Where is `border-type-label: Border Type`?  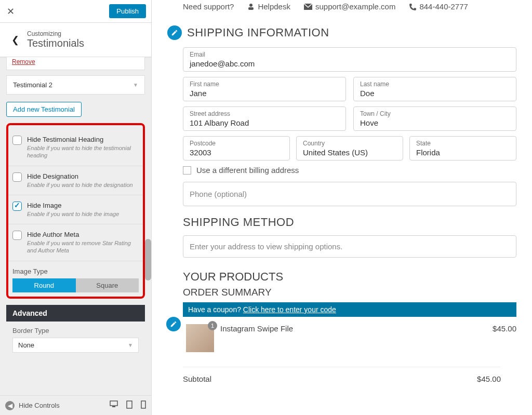
border-type-label: Border Type is located at coordinates (76, 328).